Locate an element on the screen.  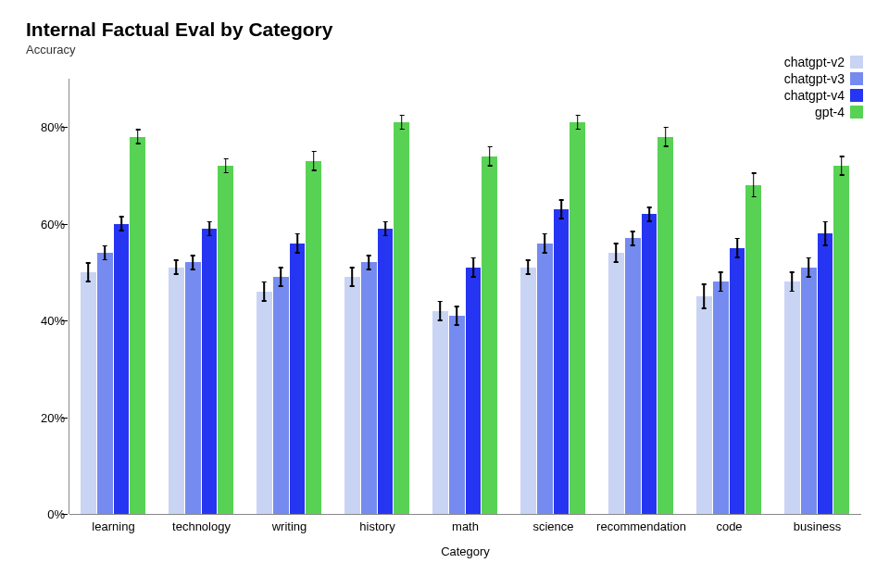
x-axis-title: Category is located at coordinates (465, 552).